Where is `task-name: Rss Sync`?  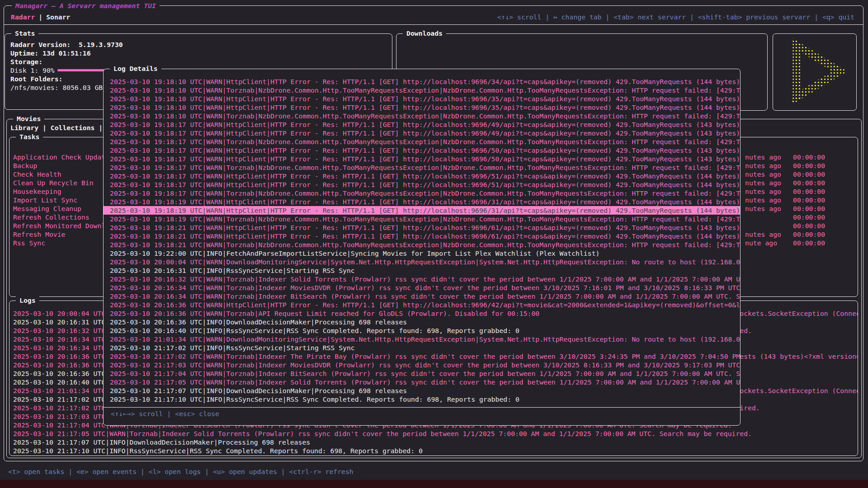
task-name: Rss Sync is located at coordinates (29, 243).